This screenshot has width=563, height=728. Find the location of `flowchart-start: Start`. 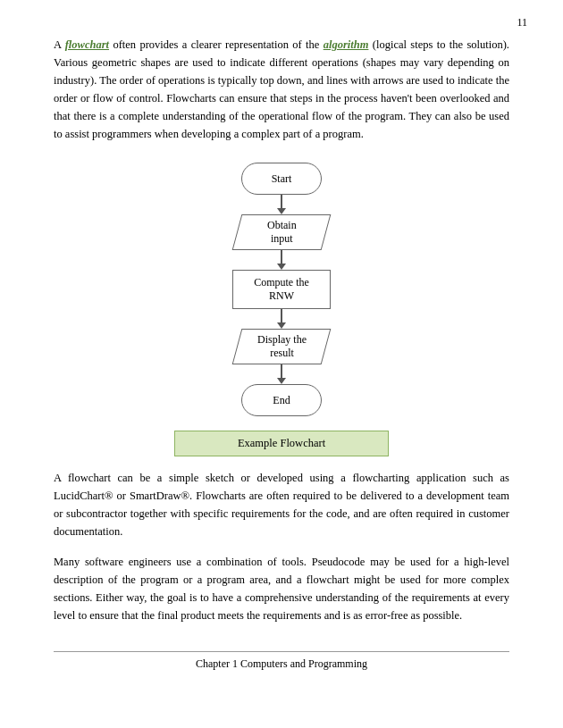

flowchart-start: Start is located at coordinates (282, 179).